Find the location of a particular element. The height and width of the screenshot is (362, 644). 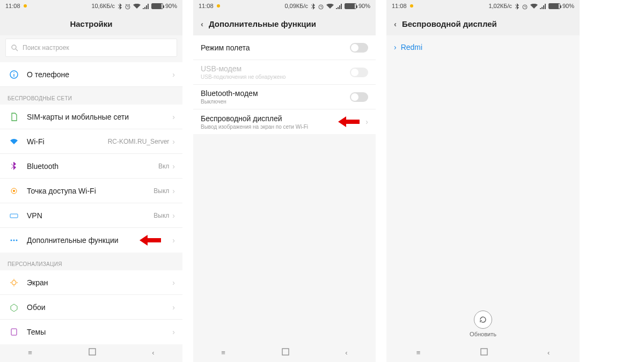

vpn-icon is located at coordinates (14, 216).